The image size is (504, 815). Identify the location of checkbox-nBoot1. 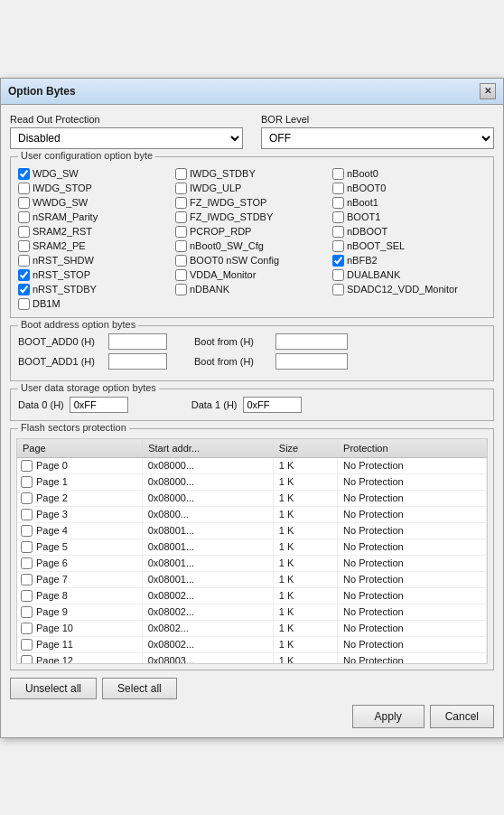
(338, 202).